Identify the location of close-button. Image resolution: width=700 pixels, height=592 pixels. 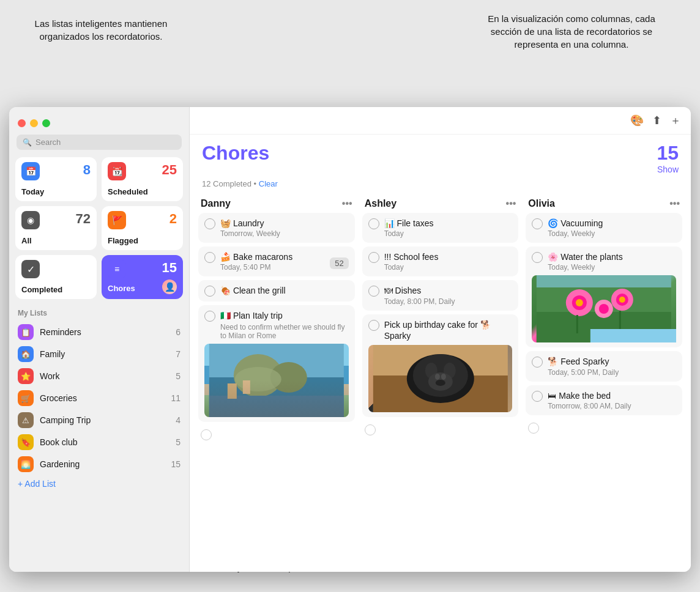
(22, 124).